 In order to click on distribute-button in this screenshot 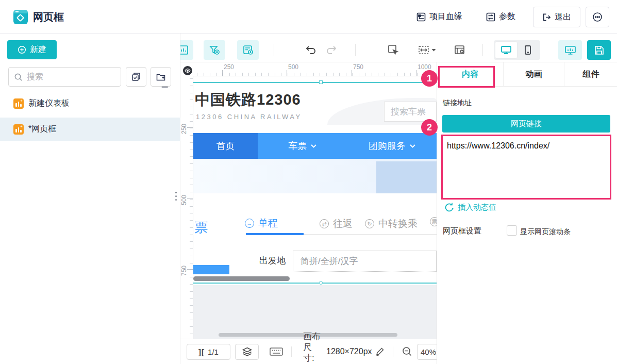, I will do `click(427, 50)`.